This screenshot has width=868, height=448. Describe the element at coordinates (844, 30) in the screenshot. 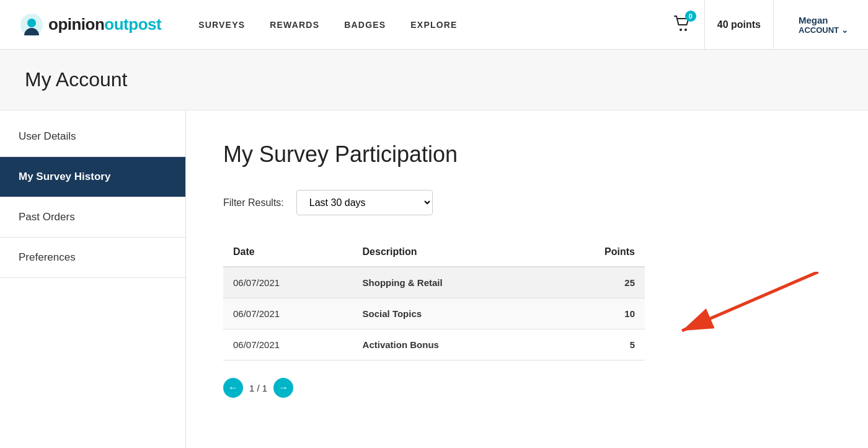

I see `chevron-down-icon: ⌄` at that location.